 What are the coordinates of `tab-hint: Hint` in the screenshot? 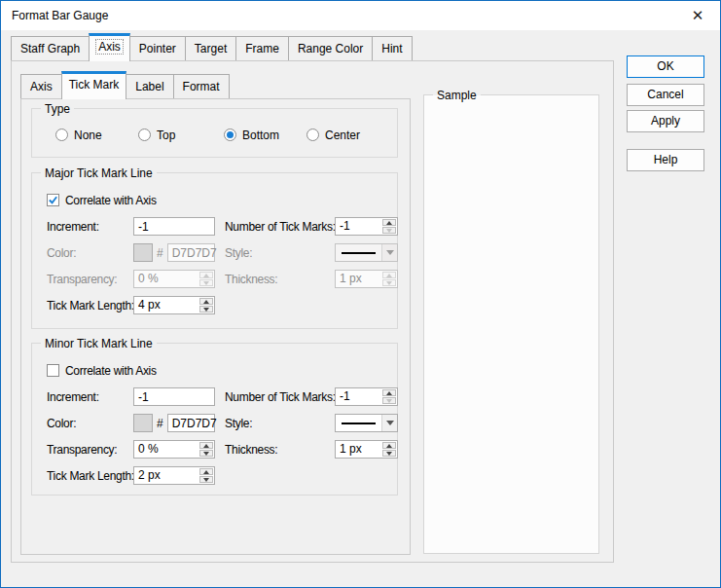 It's located at (391, 49).